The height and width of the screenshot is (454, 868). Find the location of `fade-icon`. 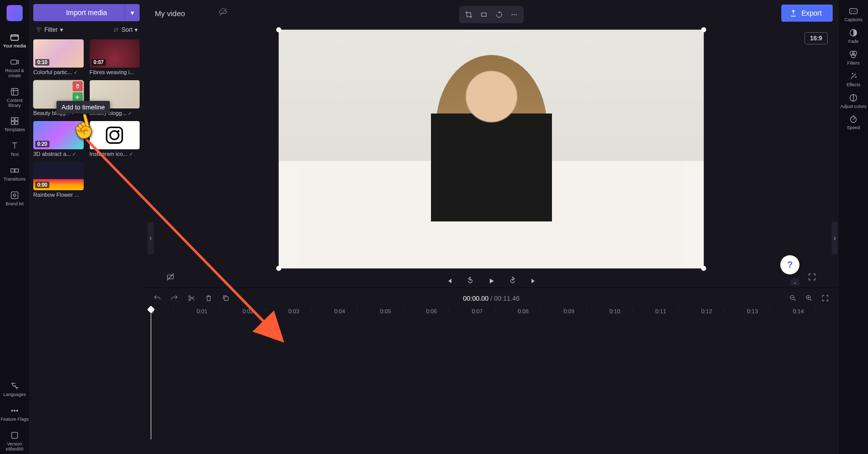

fade-icon is located at coordinates (853, 33).